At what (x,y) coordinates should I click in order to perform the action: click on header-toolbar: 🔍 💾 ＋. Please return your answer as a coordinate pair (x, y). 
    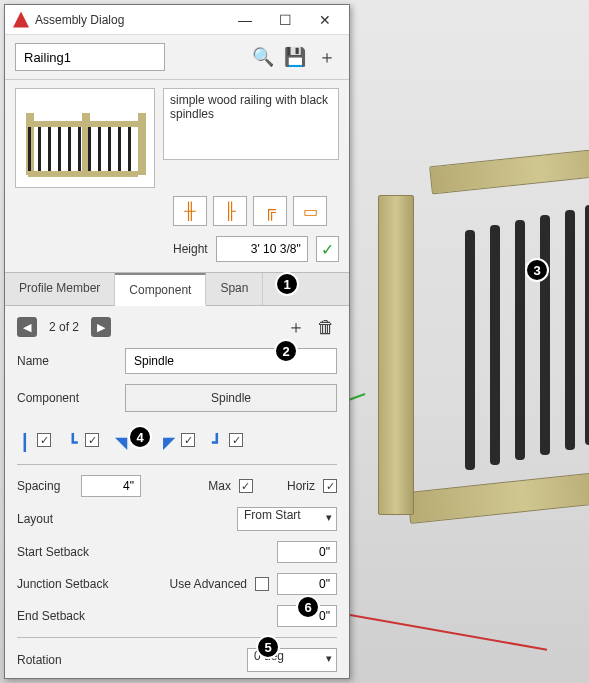
    Looking at the image, I should click on (177, 58).